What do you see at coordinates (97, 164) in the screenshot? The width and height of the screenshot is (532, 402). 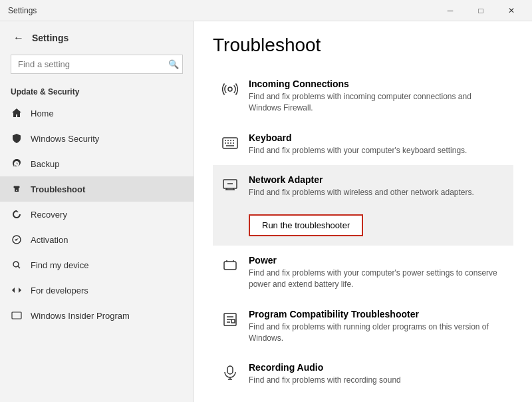 I see `sidebar-item-backup: Backup` at bounding box center [97, 164].